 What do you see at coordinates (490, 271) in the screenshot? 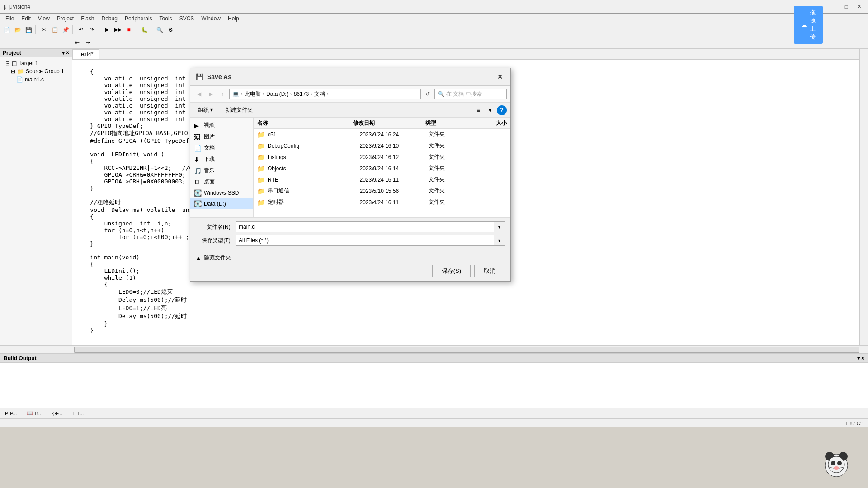
I see `cancel-button: 取消` at bounding box center [490, 271].